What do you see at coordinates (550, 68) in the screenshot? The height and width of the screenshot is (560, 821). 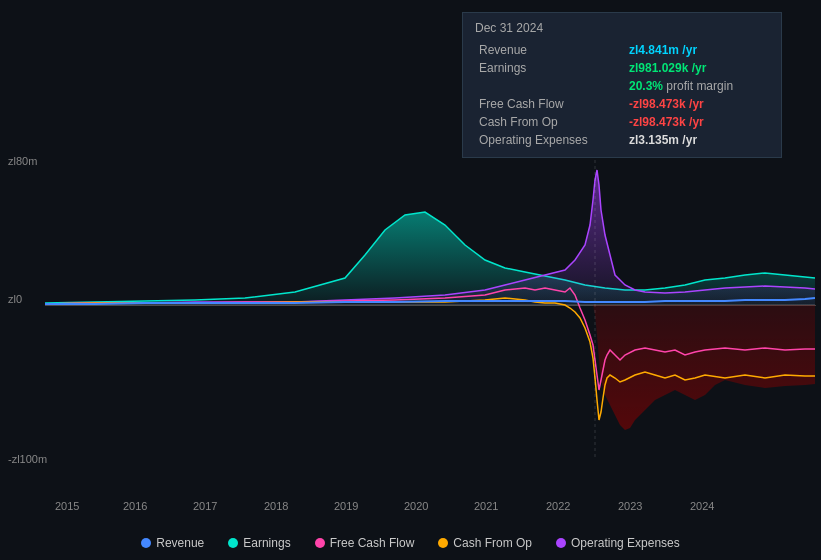 I see `earnings-label: Earnings` at bounding box center [550, 68].